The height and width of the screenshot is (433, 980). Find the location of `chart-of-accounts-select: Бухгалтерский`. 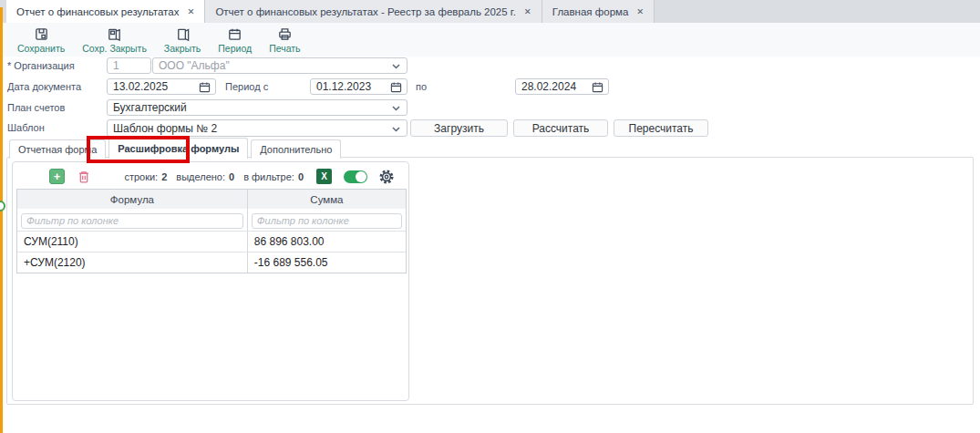

chart-of-accounts-select: Бухгалтерский is located at coordinates (257, 108).